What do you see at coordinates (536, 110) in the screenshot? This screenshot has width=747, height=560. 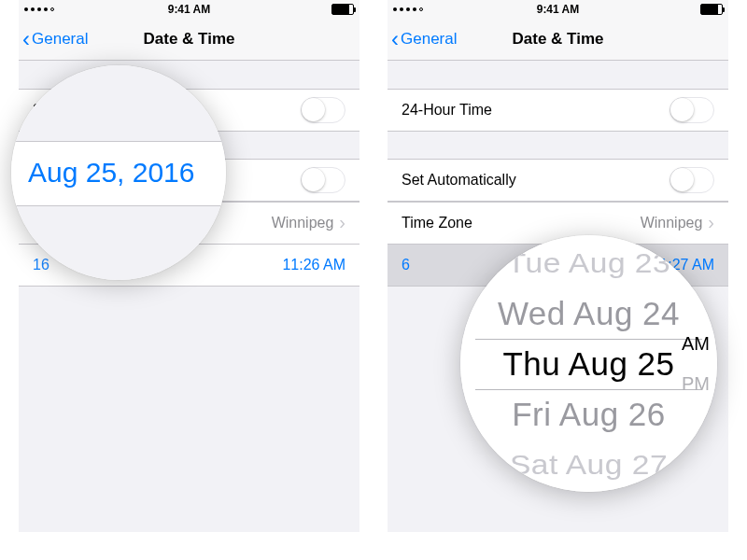 I see `cell-24hour-label: 24-Hour Time` at bounding box center [536, 110].